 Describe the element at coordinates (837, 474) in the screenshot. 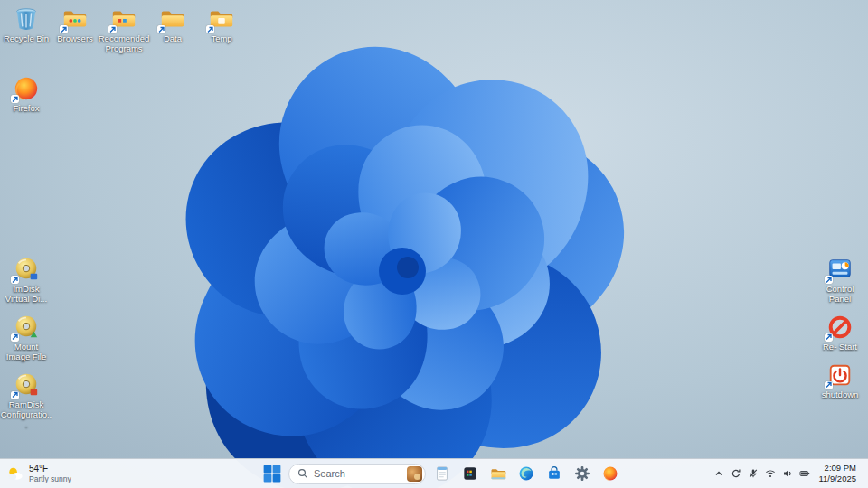

I see `clock: 2:09 PM 11/9/2025` at that location.